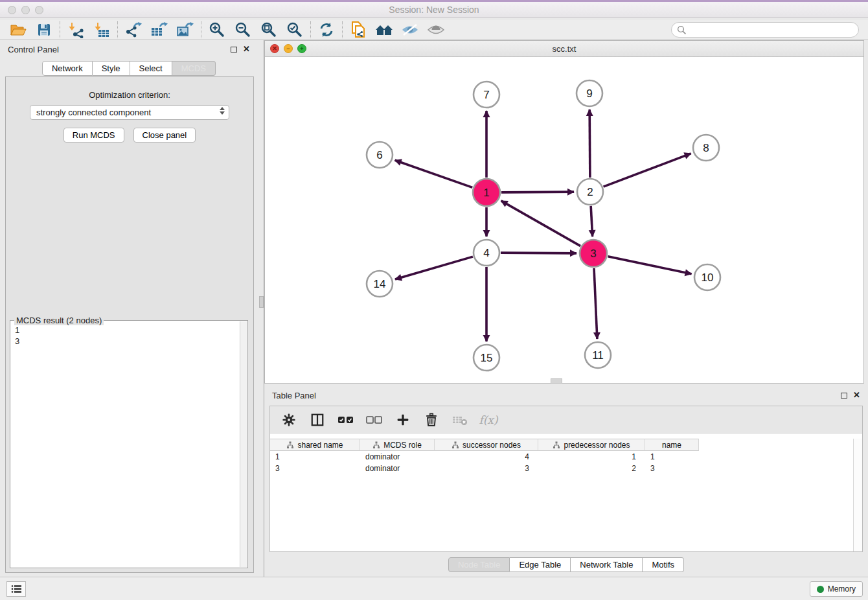 The width and height of the screenshot is (868, 600). Describe the element at coordinates (133, 30) in the screenshot. I see `export-network-icon` at that location.